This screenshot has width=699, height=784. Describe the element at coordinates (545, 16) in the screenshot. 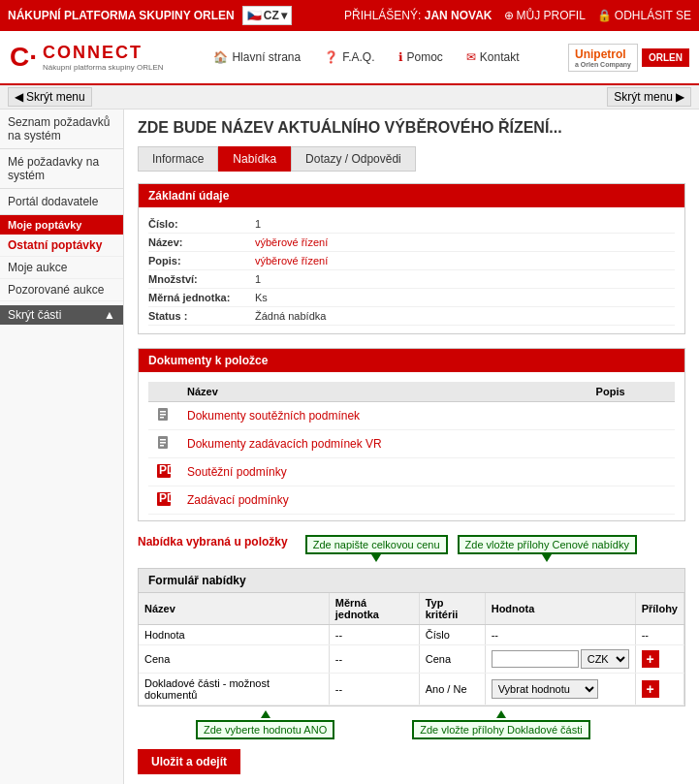

I see `profile-link: ⊕ MŮJ PROFIL` at that location.